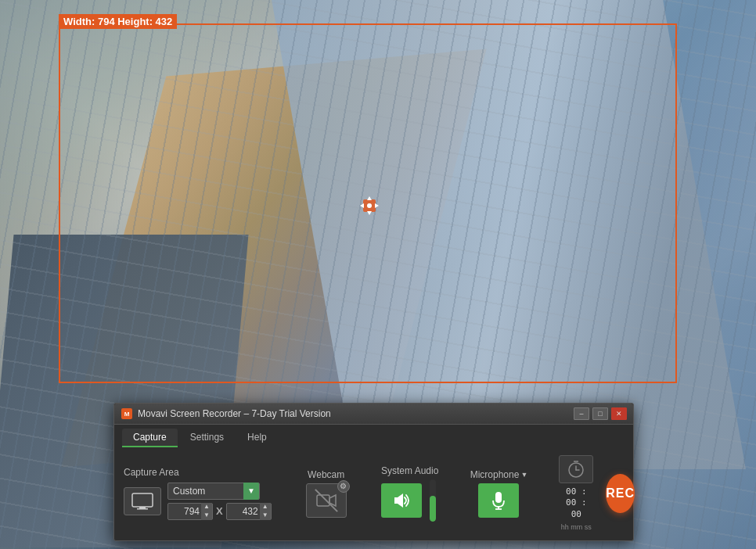 This screenshot has height=549, width=756. What do you see at coordinates (499, 501) in the screenshot?
I see `mic-icon` at bounding box center [499, 501].